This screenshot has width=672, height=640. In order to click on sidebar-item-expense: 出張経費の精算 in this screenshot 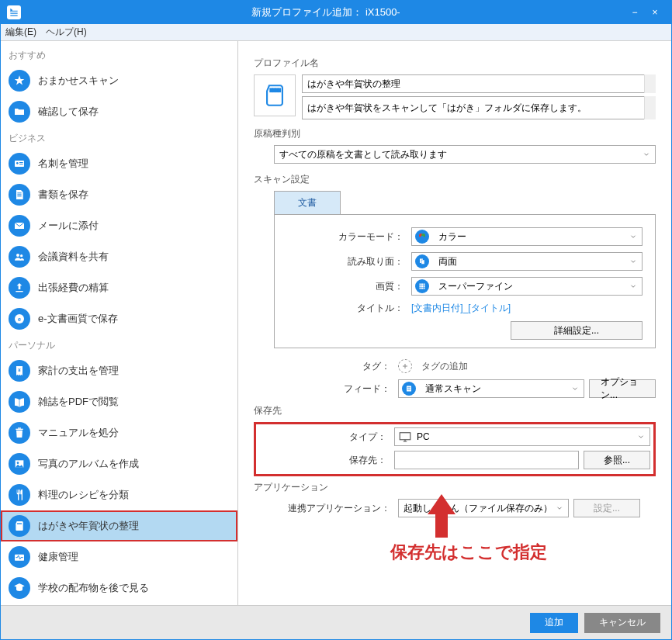, I will do `click(120, 288)`.